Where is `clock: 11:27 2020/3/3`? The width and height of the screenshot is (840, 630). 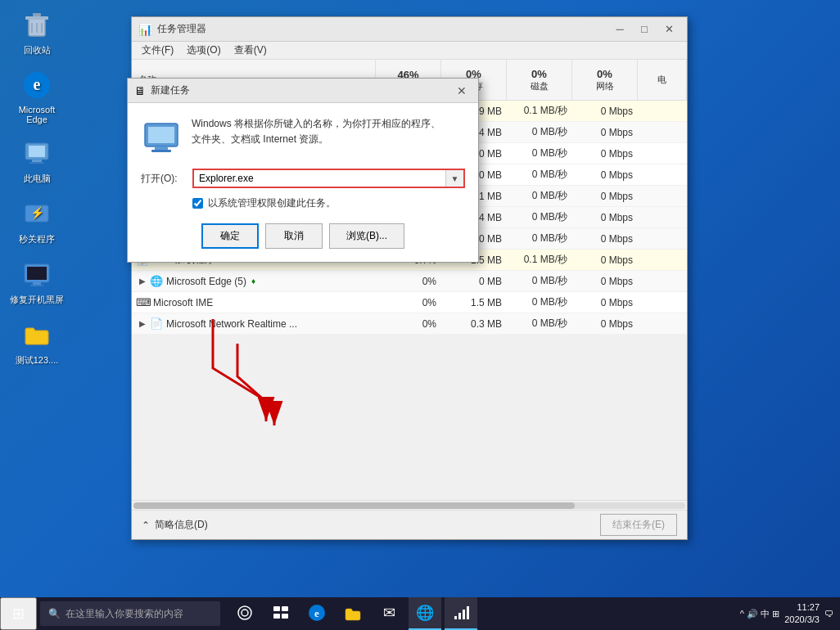
clock: 11:27 2020/3/3 is located at coordinates (802, 614).